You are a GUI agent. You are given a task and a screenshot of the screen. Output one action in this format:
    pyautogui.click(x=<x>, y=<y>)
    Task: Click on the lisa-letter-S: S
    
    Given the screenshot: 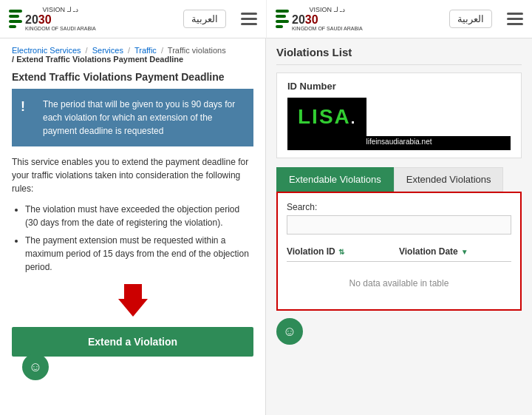 What is the action you would take?
    pyautogui.click(x=327, y=117)
    